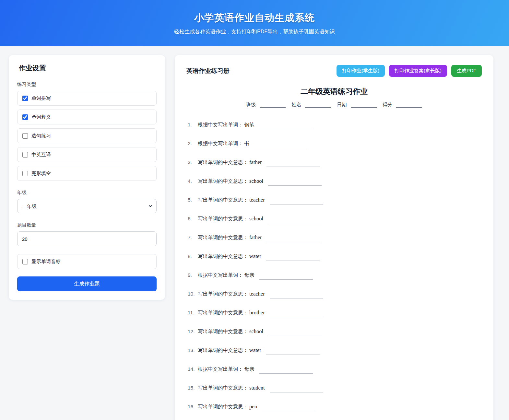 The image size is (509, 420). What do you see at coordinates (87, 239) in the screenshot?
I see `question-count-input` at bounding box center [87, 239].